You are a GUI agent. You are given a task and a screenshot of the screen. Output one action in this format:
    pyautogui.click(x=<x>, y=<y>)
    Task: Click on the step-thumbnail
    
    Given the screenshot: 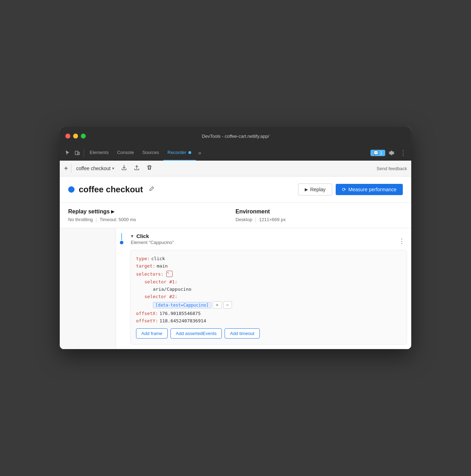 What is the action you would take?
    pyautogui.click(x=88, y=288)
    